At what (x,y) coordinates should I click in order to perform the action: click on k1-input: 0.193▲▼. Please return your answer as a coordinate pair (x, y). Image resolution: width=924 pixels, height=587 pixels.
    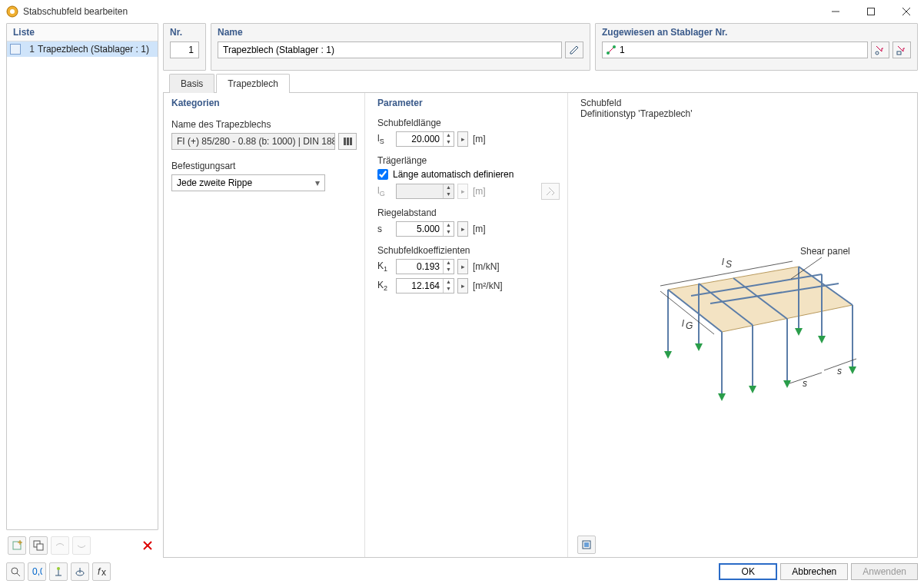
    Looking at the image, I should click on (425, 267).